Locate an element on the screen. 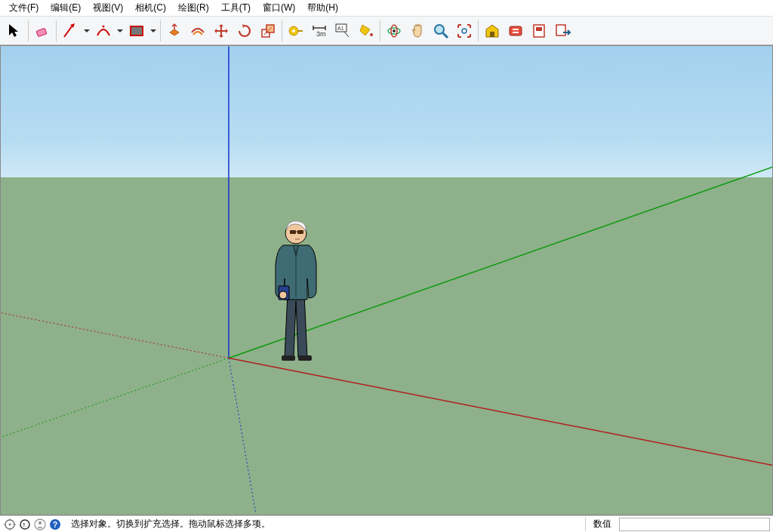 The image size is (773, 532). help-icon: ? is located at coordinates (55, 524).